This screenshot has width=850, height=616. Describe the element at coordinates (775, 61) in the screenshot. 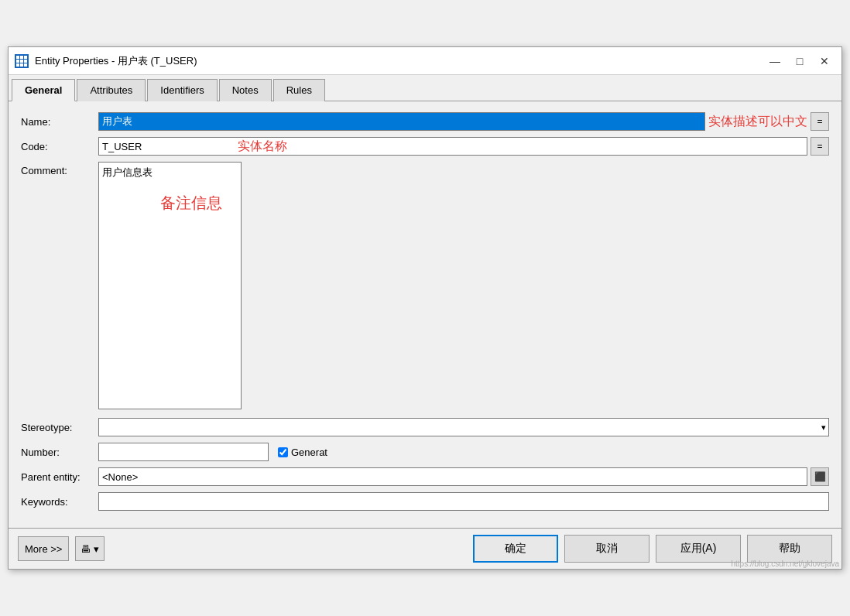

I see `minimize-button: —` at that location.